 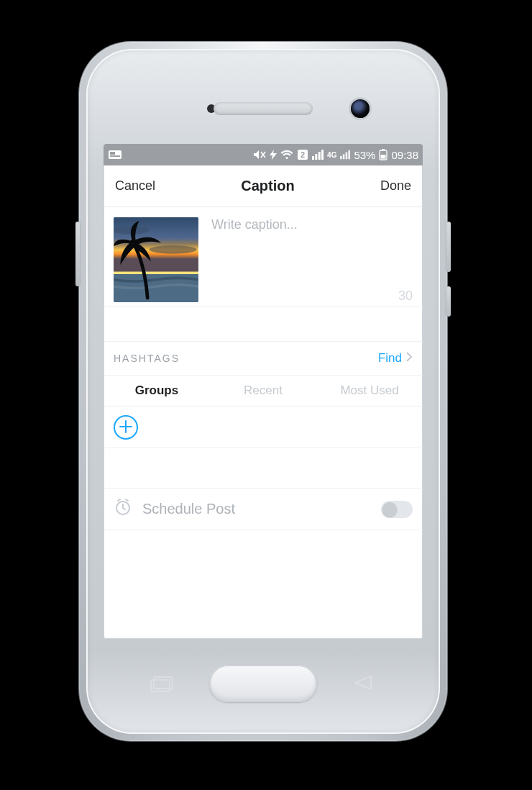 What do you see at coordinates (287, 155) in the screenshot?
I see `wifi-icon` at bounding box center [287, 155].